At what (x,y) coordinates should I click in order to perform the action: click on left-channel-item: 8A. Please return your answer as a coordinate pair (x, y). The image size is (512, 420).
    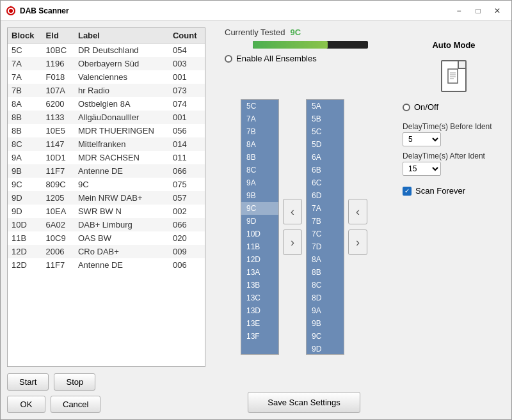
    Looking at the image, I should click on (260, 144).